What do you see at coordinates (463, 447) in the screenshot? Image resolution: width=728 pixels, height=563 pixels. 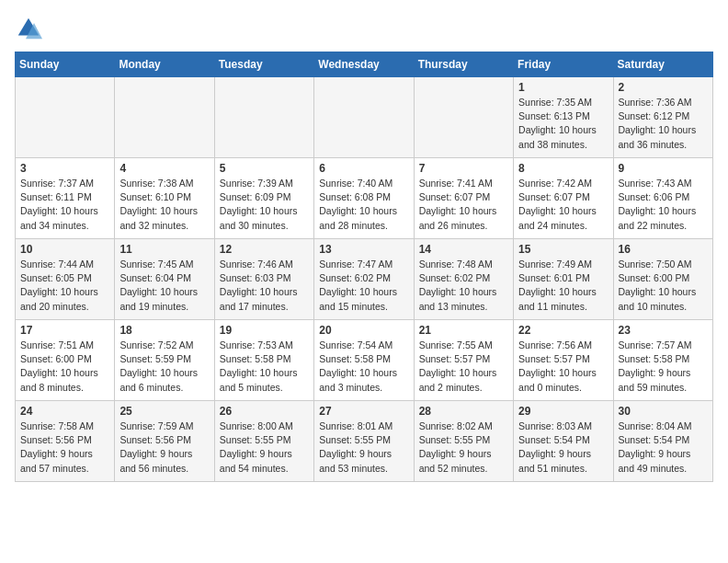 I see `day-info: Sunrise: 8:02 AM Sunset: 5:55 PM Dayligh…` at bounding box center [463, 447].